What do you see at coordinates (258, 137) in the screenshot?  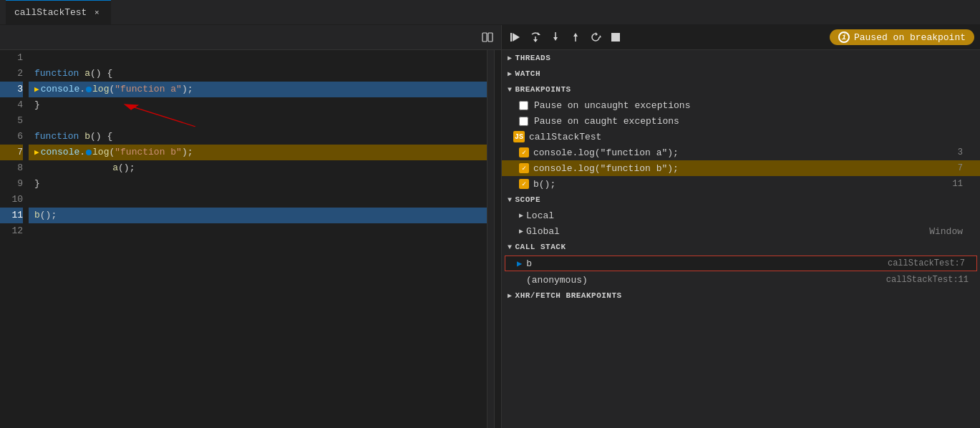 I see `code-line-6: function b() {` at bounding box center [258, 137].